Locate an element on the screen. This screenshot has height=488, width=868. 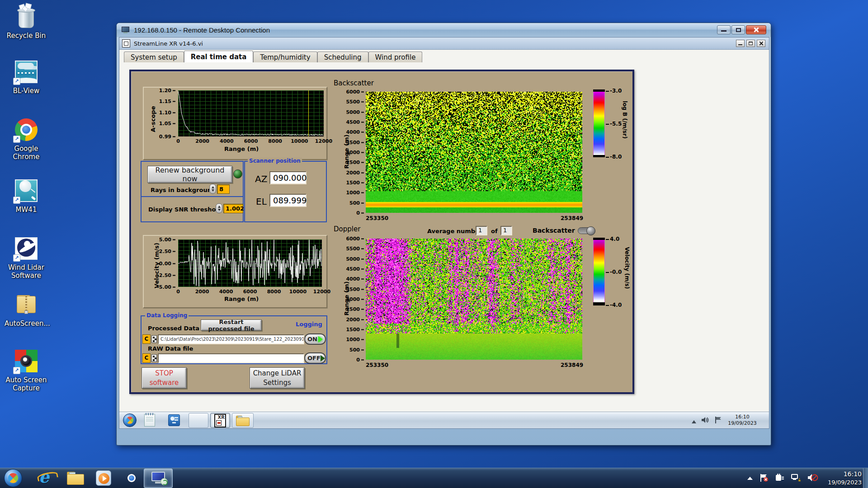
tray-action-center-icon is located at coordinates (764, 479).